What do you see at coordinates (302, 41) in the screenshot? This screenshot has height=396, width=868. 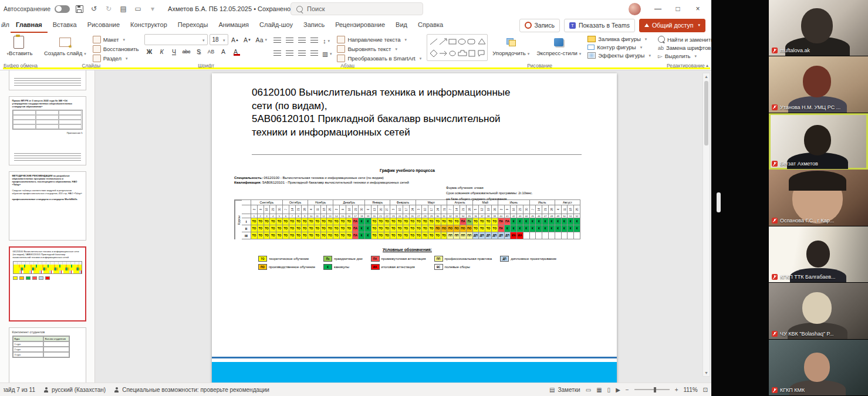 I see `decrease-indent-button` at bounding box center [302, 41].